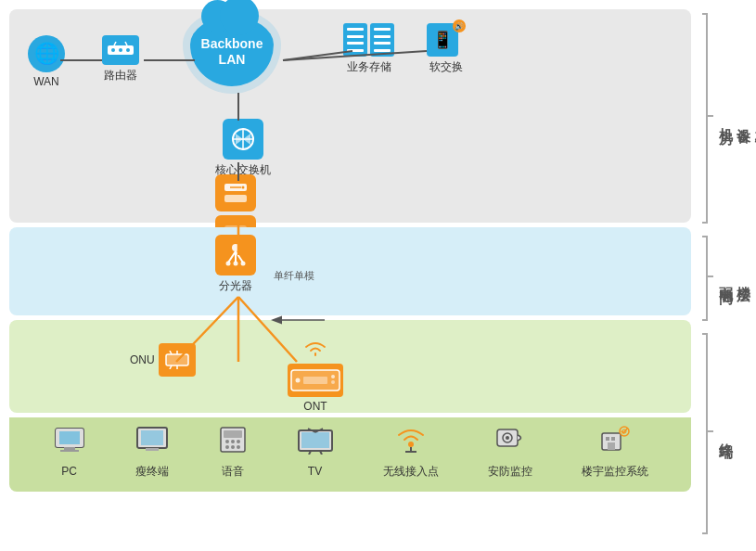 The image size is (756, 551). What do you see at coordinates (615, 443) in the screenshot?
I see `building-control-icon` at bounding box center [615, 443].